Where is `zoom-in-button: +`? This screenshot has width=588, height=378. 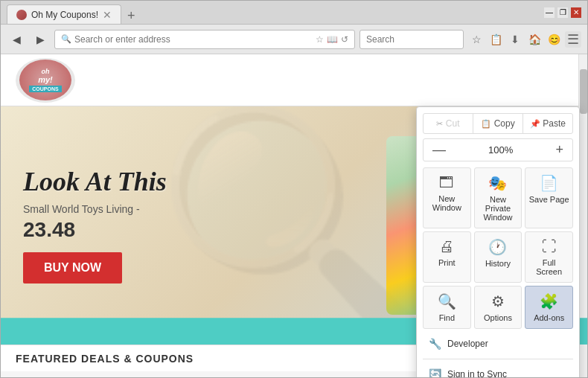 zoom-in-button: + is located at coordinates (560, 150).